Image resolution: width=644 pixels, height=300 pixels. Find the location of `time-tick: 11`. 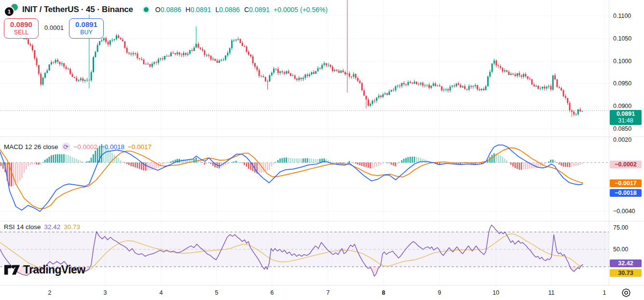

time-tick: 11 is located at coordinates (552, 293).